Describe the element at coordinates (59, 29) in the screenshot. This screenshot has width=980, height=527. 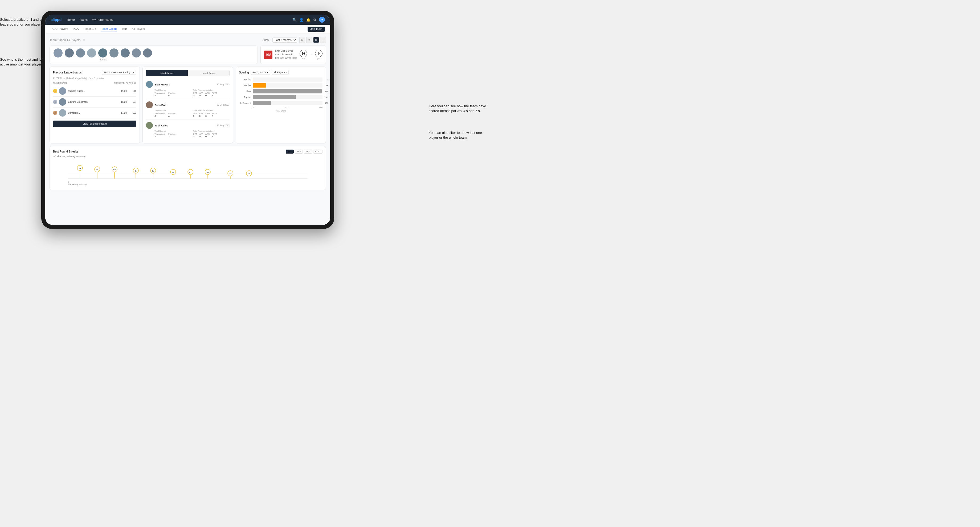
I see `tab-pgat-players: PGAT Players` at that location.